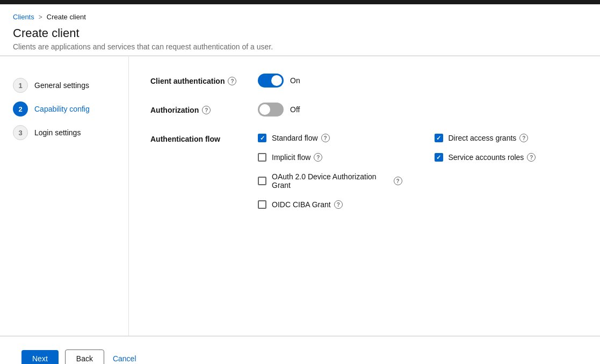 The image size is (600, 364). Describe the element at coordinates (271, 81) in the screenshot. I see `client-auth-toggle` at that location.